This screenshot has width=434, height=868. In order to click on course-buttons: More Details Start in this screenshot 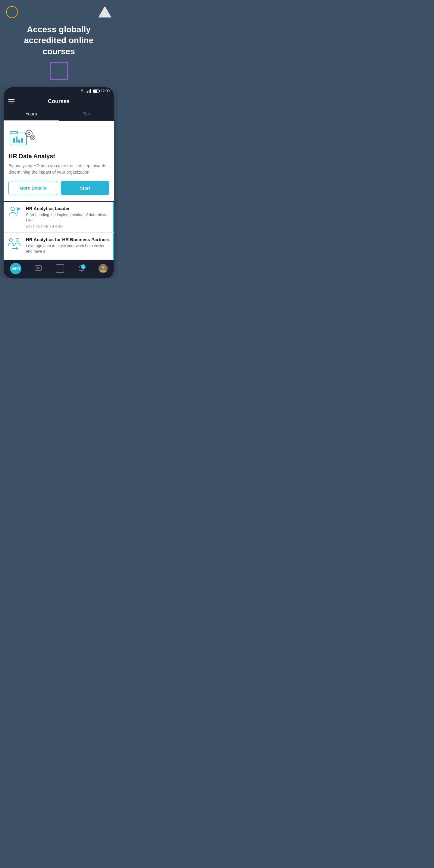, I will do `click(59, 188)`.